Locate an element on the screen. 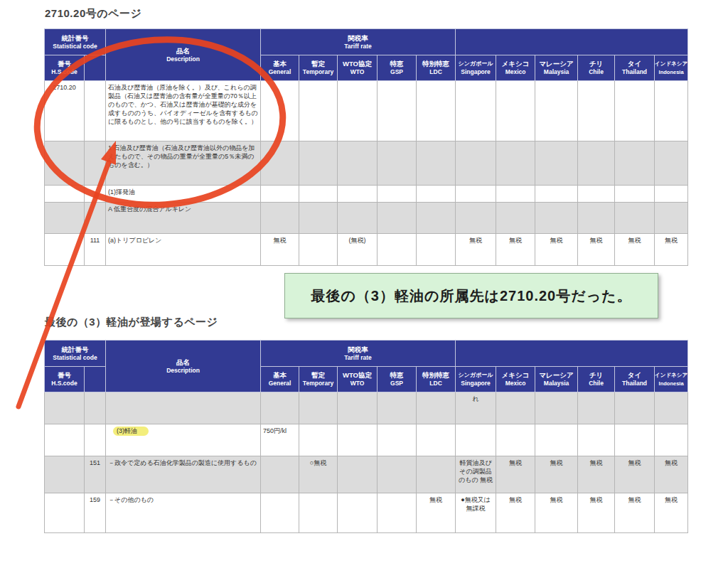 The image size is (728, 573). header-thailand-ja: タイ is located at coordinates (634, 375).